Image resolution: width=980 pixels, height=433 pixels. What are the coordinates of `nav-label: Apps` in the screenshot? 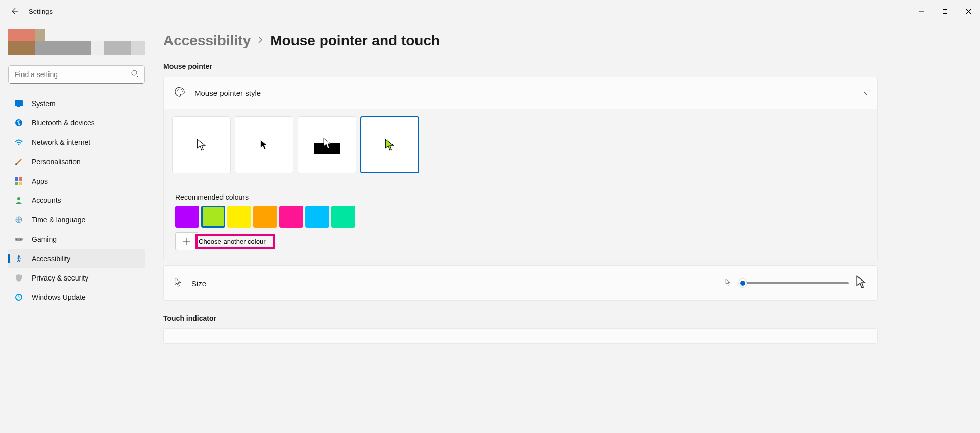 It's located at (40, 181).